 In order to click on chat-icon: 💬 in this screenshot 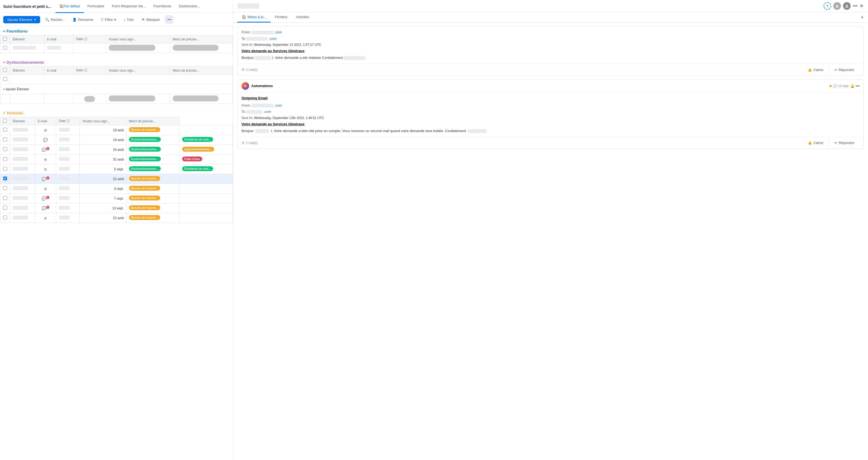, I will do `click(45, 140)`.